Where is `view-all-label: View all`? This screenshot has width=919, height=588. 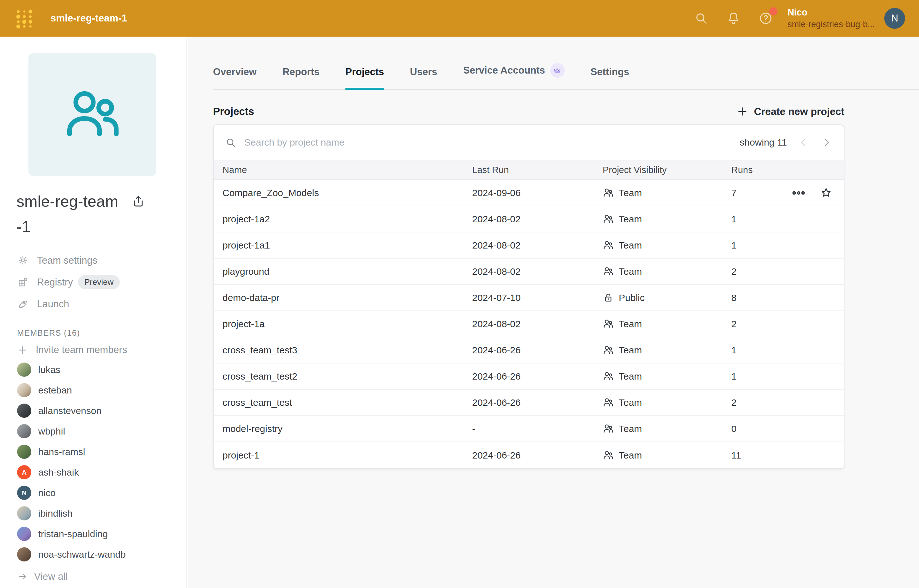 view-all-label: View all is located at coordinates (51, 577).